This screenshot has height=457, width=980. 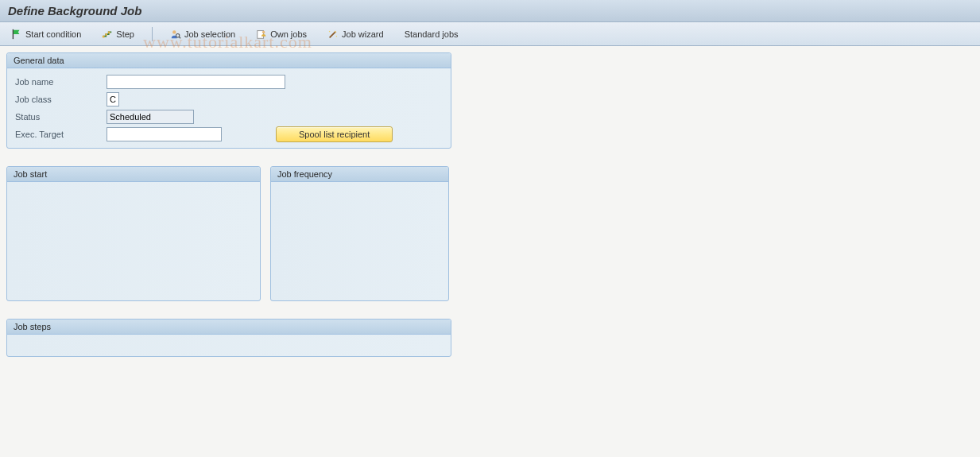 I want to click on general-data-header: General data, so click(x=229, y=60).